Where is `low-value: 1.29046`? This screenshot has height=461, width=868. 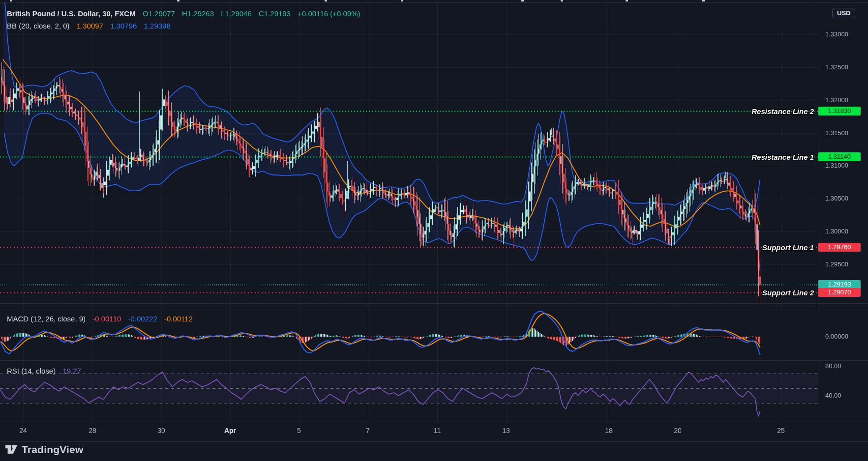
low-value: 1.29046 is located at coordinates (239, 14).